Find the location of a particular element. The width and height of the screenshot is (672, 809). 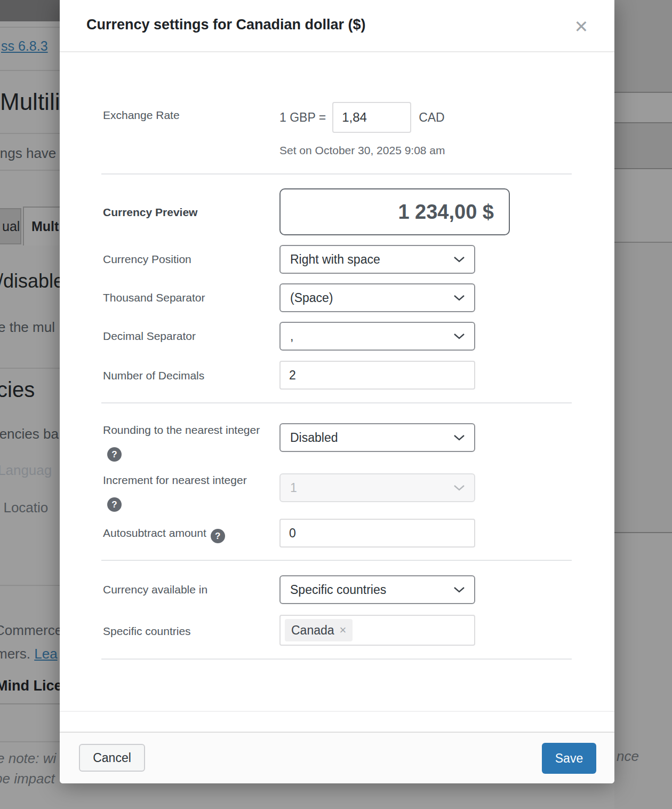

selected-value: , is located at coordinates (292, 336).